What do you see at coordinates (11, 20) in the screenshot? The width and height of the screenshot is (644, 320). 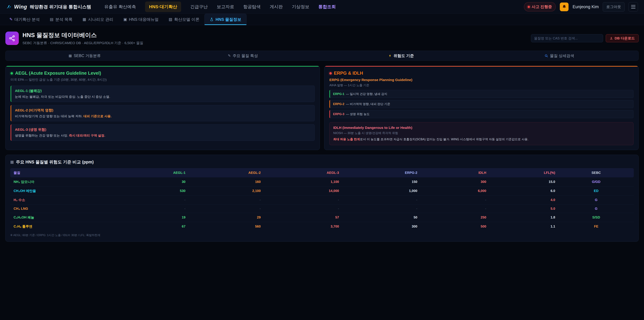 I see `pencil-icon: ✎` at bounding box center [11, 20].